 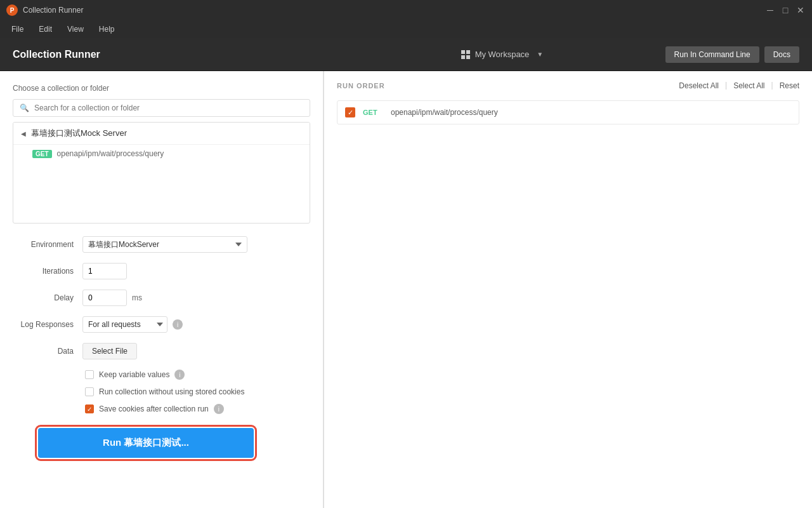 What do you see at coordinates (161, 108) in the screenshot?
I see `search-box: 🔍` at bounding box center [161, 108].